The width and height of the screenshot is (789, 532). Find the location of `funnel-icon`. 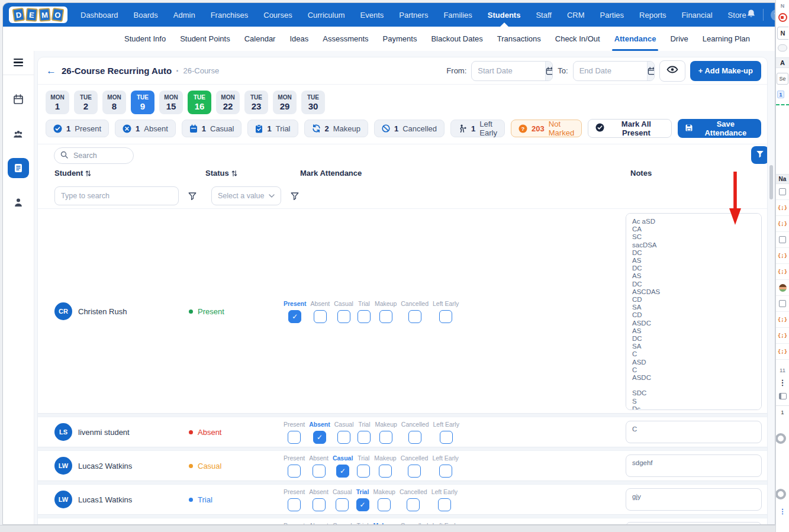

funnel-icon is located at coordinates (192, 196).